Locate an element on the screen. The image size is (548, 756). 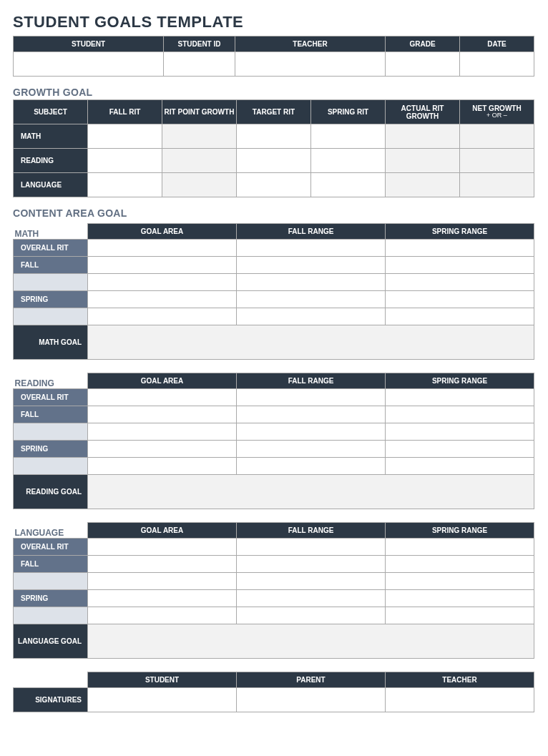
growth-language-actual-rit-growth is located at coordinates (423, 185).